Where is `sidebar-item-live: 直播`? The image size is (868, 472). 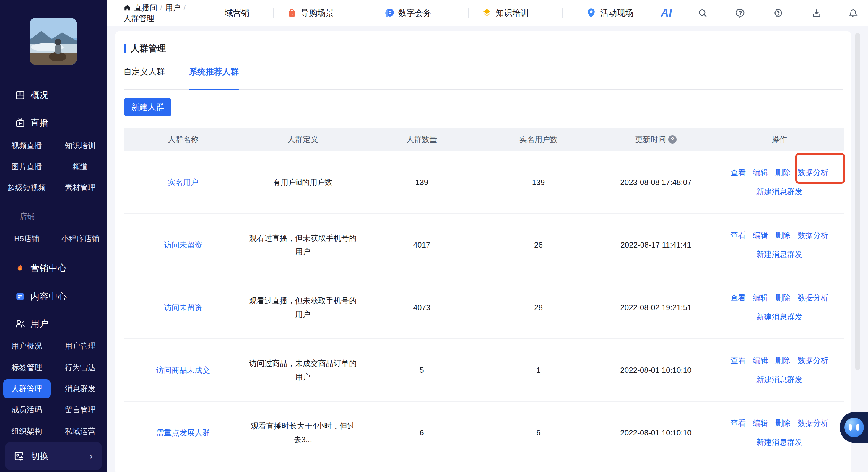
sidebar-item-live: 直播 is located at coordinates (53, 123).